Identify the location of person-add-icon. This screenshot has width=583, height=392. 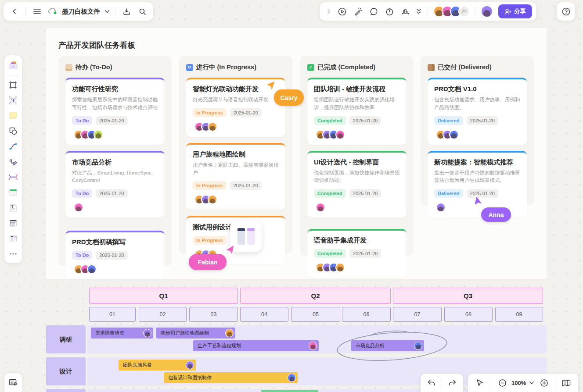
(508, 11).